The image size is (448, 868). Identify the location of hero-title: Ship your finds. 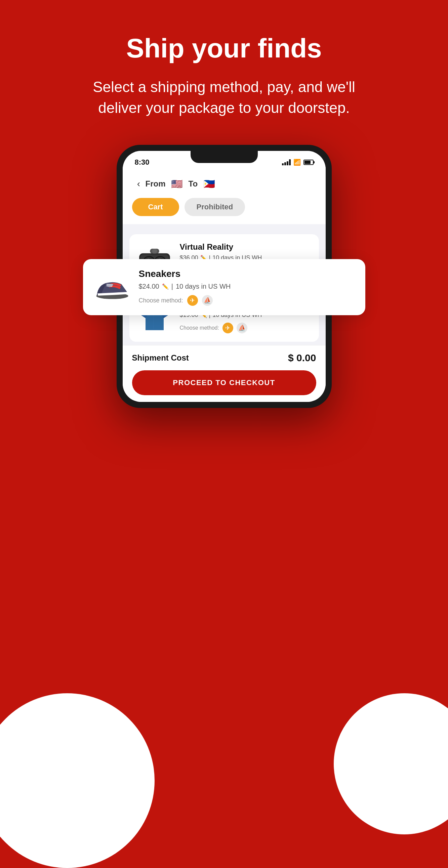
(224, 49).